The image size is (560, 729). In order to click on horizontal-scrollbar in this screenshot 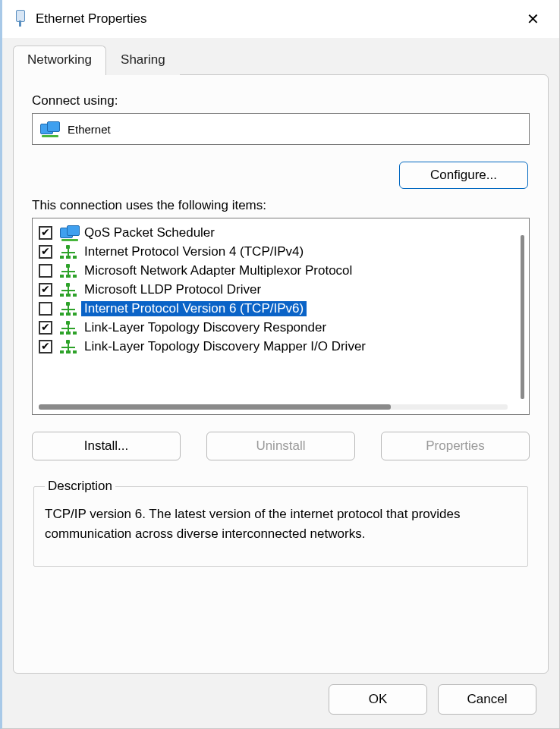, I will do `click(273, 407)`.